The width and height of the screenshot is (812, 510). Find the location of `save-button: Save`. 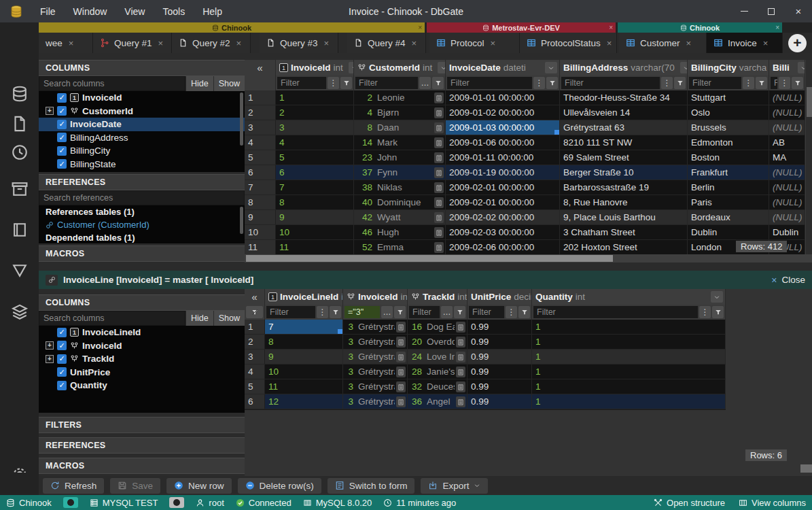

save-button: Save is located at coordinates (135, 486).